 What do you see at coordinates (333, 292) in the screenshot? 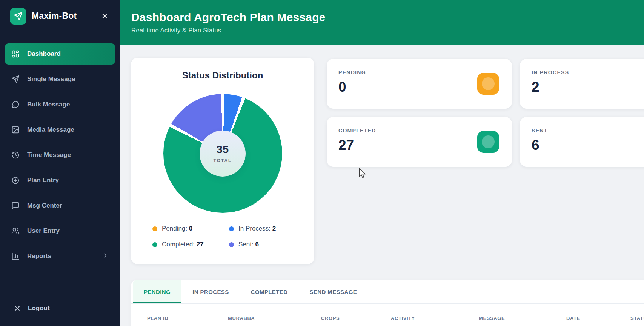
I see `tab-send-message: SEND MESSAGE` at bounding box center [333, 292].